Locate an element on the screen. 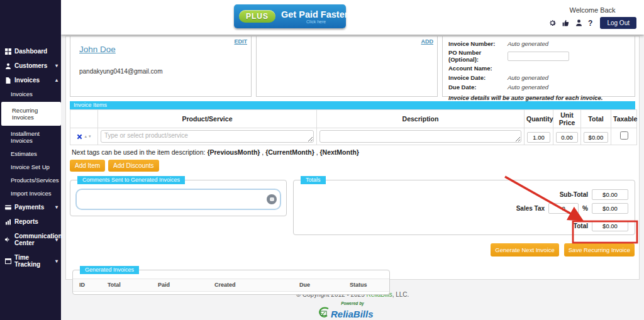 This screenshot has width=644, height=320. actions-column-header is located at coordinates (84, 119).